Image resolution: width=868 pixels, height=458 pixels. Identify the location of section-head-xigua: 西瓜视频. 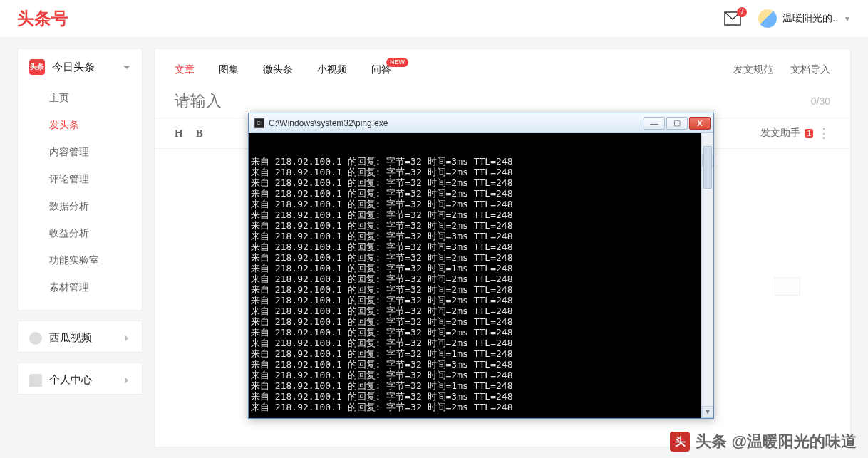
(80, 336).